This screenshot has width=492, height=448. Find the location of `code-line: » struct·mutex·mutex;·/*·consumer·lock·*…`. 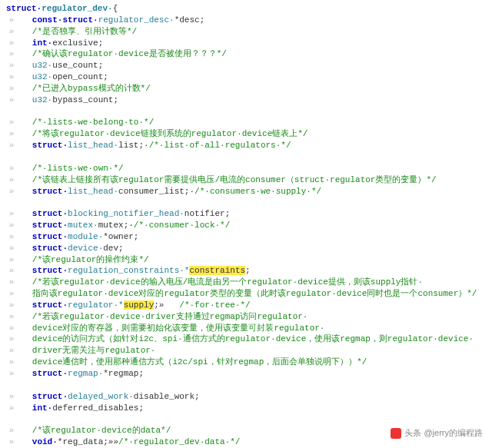

code-line: » struct·mutex·mutex;·/*·consumer·lock·*… is located at coordinates (246, 226).